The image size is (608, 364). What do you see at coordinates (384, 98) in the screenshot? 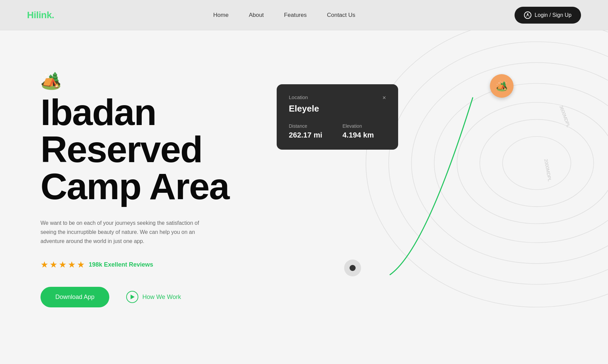
I see `card-close-icon: ×` at bounding box center [384, 98].